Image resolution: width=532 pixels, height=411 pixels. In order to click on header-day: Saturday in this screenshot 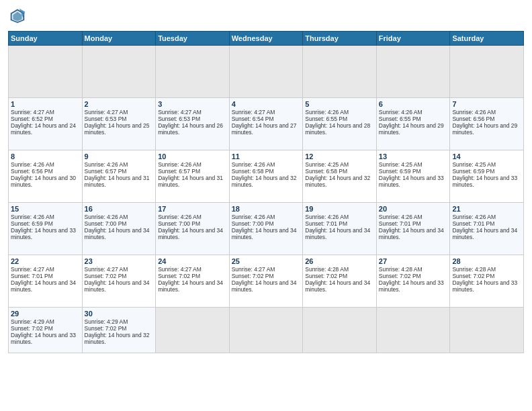, I will do `click(487, 39)`.